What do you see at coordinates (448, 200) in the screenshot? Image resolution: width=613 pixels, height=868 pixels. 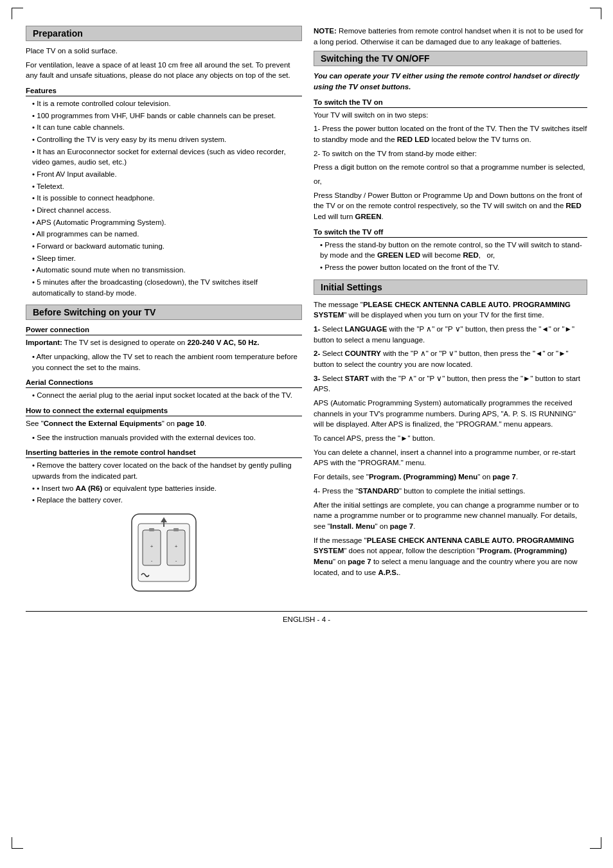 I see `p4-prefix: Press Standby / Power Button or Programm…` at bounding box center [448, 200].